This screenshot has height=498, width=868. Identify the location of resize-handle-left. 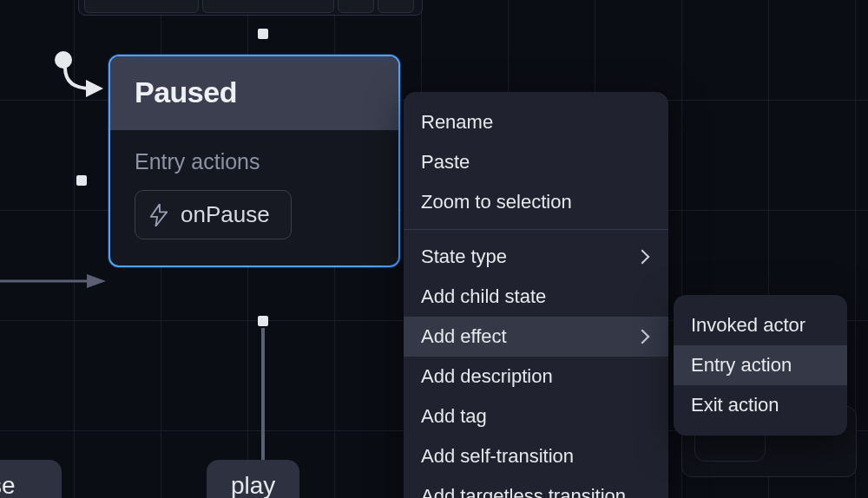
(82, 180).